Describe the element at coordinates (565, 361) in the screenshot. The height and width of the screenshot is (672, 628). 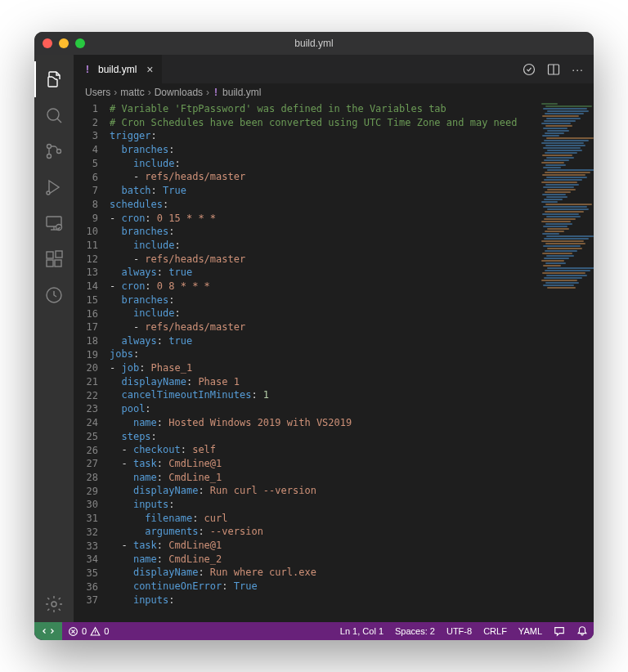
I see `minimap` at that location.